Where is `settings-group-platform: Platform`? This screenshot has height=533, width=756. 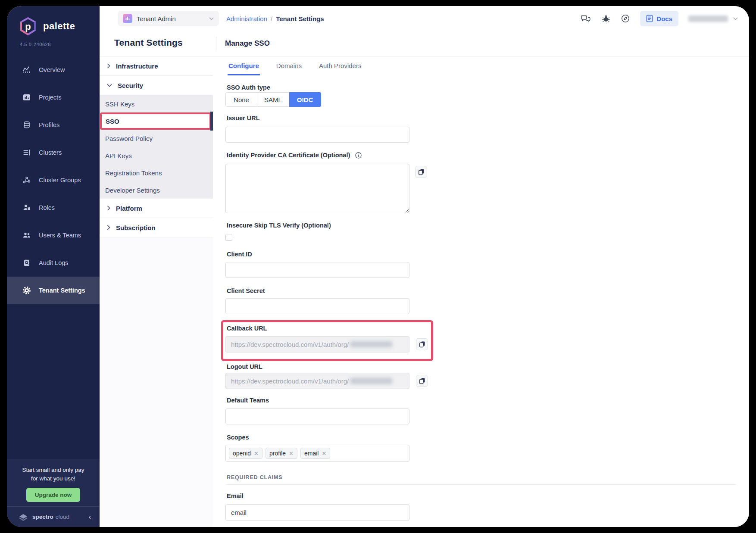
settings-group-platform: Platform is located at coordinates (156, 209).